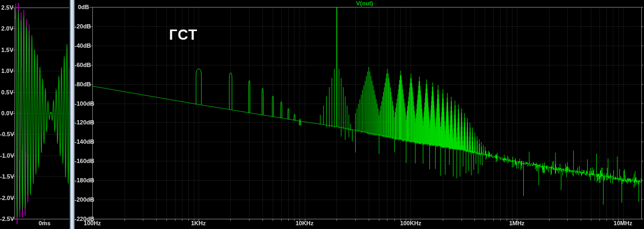  What do you see at coordinates (82, 200) in the screenshot?
I see `spectrum-y-tick-label: -200dB` at bounding box center [82, 200].